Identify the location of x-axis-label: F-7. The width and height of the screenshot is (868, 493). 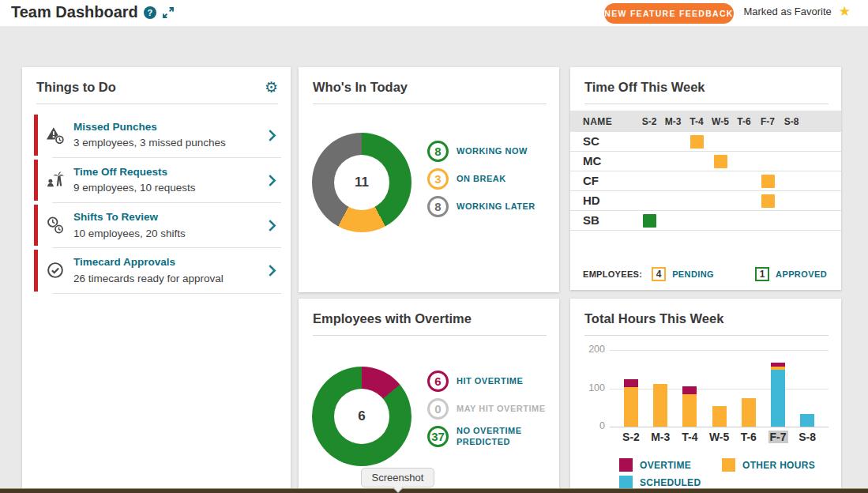
(778, 437).